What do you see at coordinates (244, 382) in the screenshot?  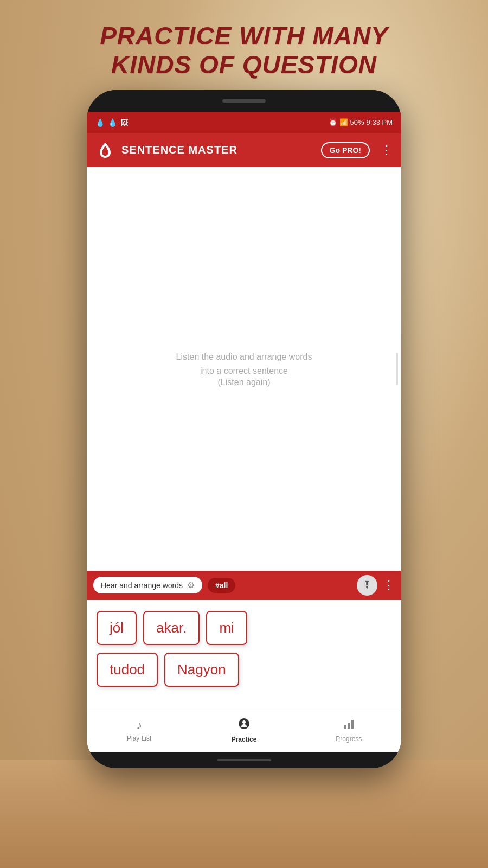 I see `listen-again-text: (Listen again)` at bounding box center [244, 382].